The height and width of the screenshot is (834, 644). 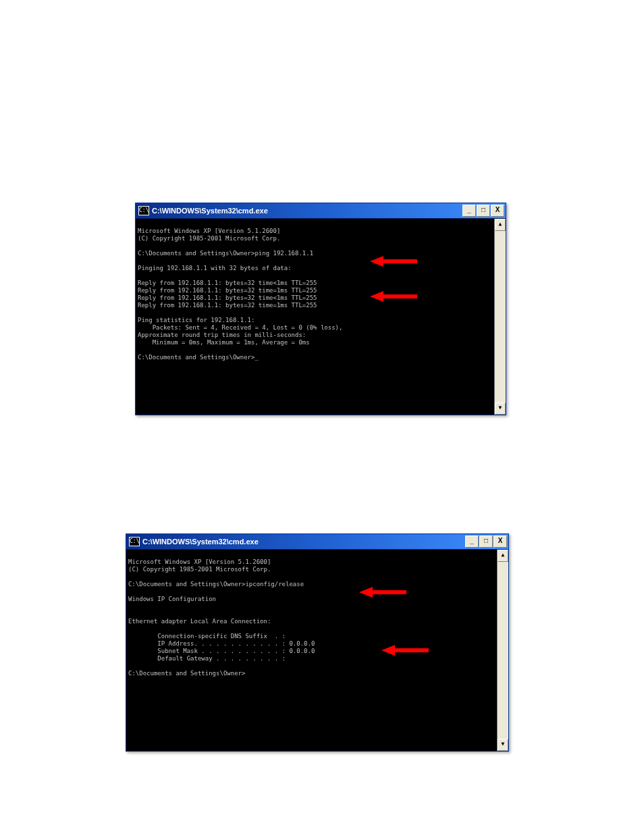 What do you see at coordinates (207, 658) in the screenshot?
I see `console-line: Default Gateway . . . . . . . . . :` at bounding box center [207, 658].